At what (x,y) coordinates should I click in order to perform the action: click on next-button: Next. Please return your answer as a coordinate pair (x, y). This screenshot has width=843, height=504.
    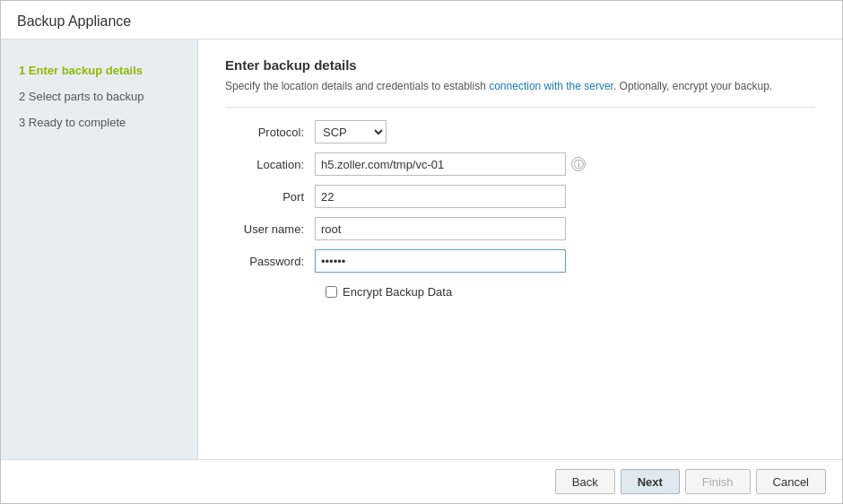
    Looking at the image, I should click on (650, 482).